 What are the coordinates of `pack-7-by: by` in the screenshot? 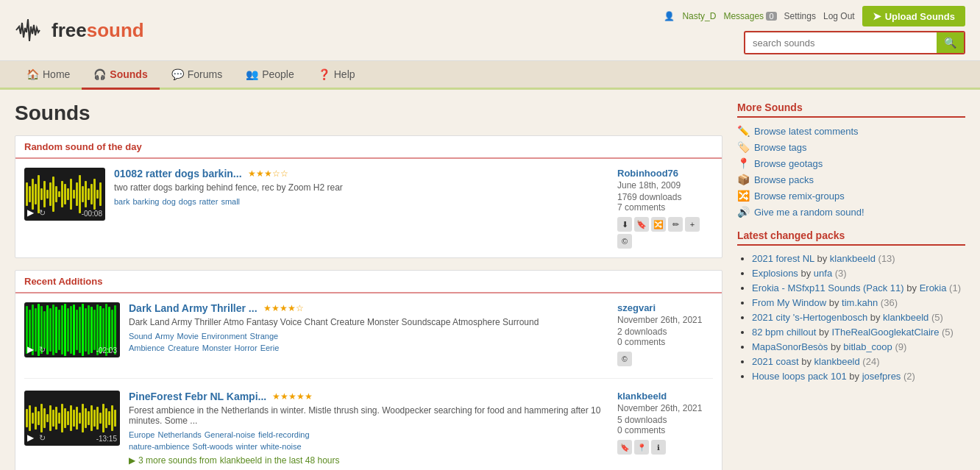 It's located at (837, 347).